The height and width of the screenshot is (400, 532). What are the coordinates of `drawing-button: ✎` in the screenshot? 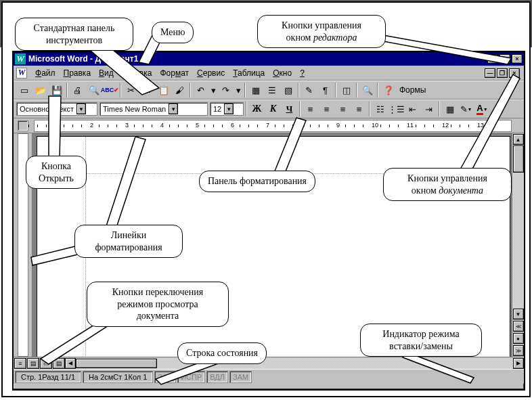 It's located at (309, 90).